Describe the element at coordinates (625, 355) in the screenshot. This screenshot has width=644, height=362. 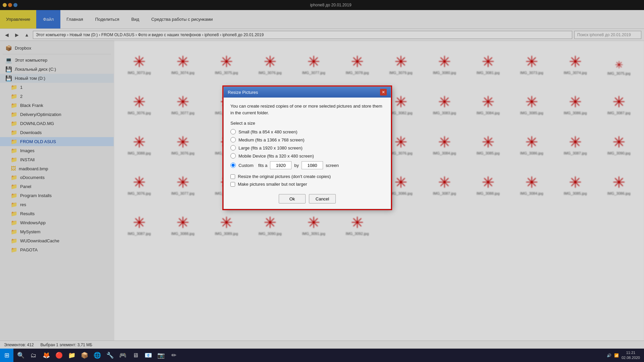
I see `taskbar-right: 🔊 📶 11:21 02.08.2020` at that location.